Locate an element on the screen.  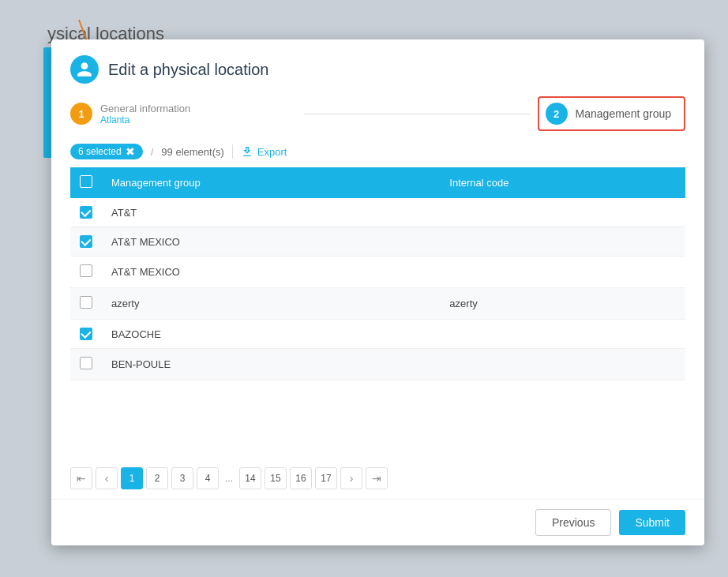
pagination: ⇤ ‹ 1 2 3 4 ... 14 15 16 17 › ⇥ is located at coordinates (377, 478).